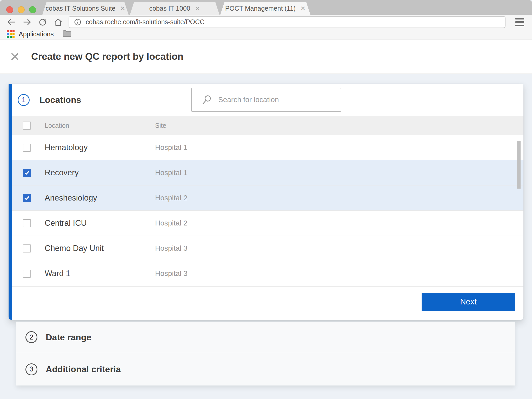 This screenshot has height=399, width=532. I want to click on url-text: cobas.roche.com/it-solutions-suite/POCC, so click(145, 22).